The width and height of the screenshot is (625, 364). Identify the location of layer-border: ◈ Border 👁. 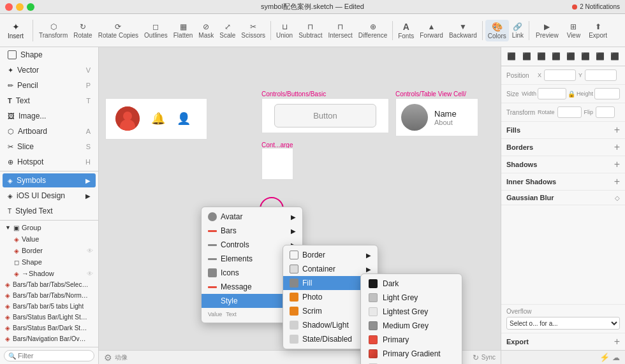
(49, 251).